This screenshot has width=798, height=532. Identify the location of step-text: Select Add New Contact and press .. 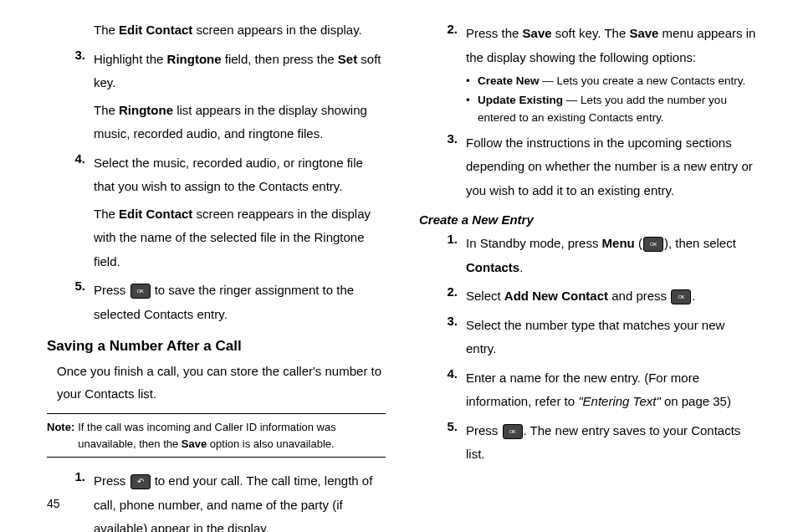
(612, 296).